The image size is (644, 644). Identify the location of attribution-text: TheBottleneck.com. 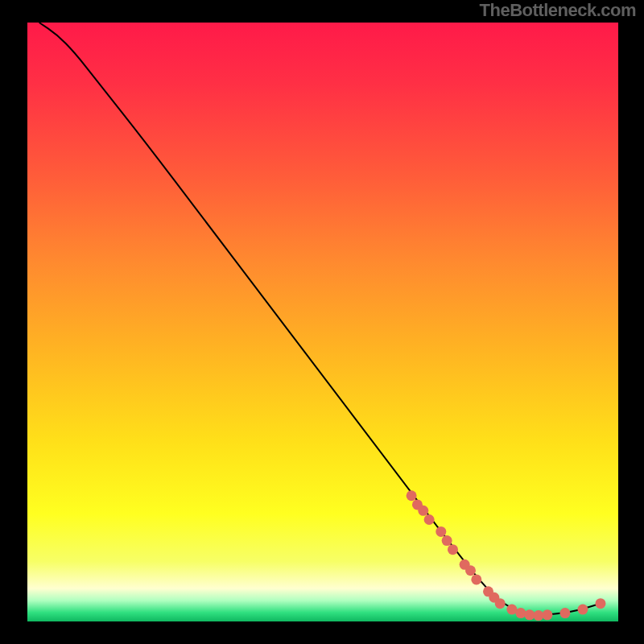
(558, 10).